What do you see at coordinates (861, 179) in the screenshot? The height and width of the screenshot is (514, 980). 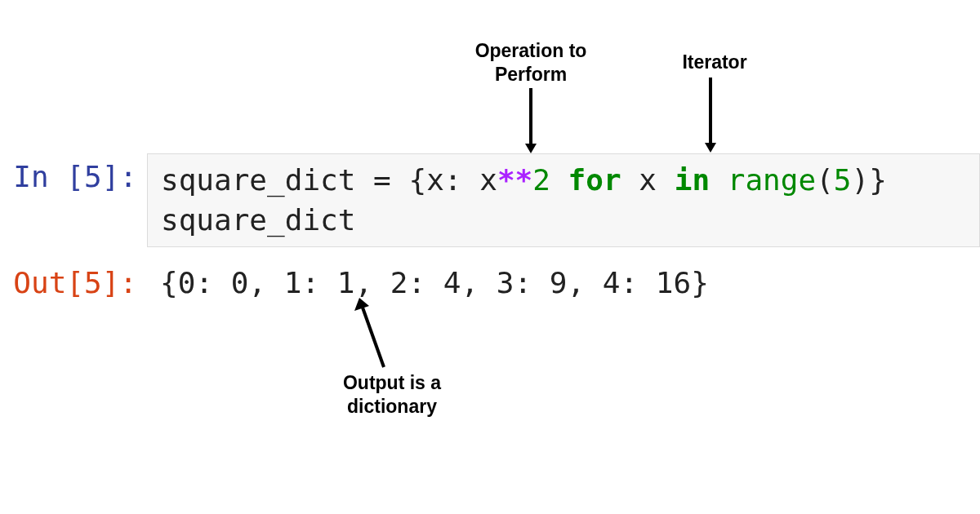 I see `code-text: )` at bounding box center [861, 179].